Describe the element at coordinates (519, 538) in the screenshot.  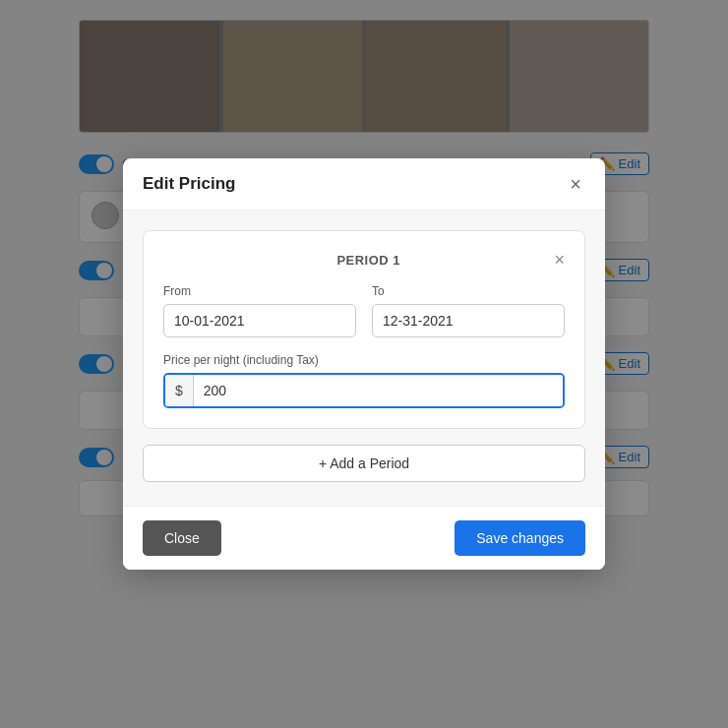
I see `save-changes-button: Save changes` at that location.